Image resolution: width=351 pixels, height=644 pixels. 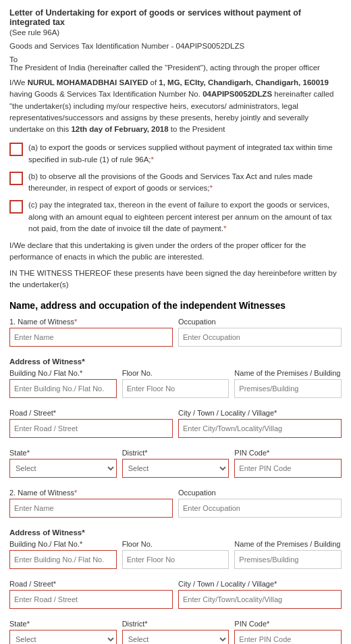 I want to click on witness1-pin-group: PIN Code*, so click(x=288, y=464).